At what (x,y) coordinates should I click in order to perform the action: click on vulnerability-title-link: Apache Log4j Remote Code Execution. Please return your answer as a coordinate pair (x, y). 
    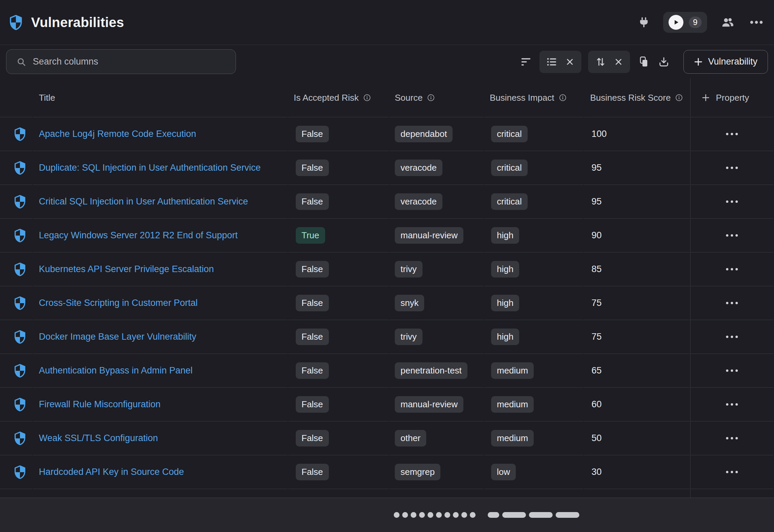
    Looking at the image, I should click on (118, 134).